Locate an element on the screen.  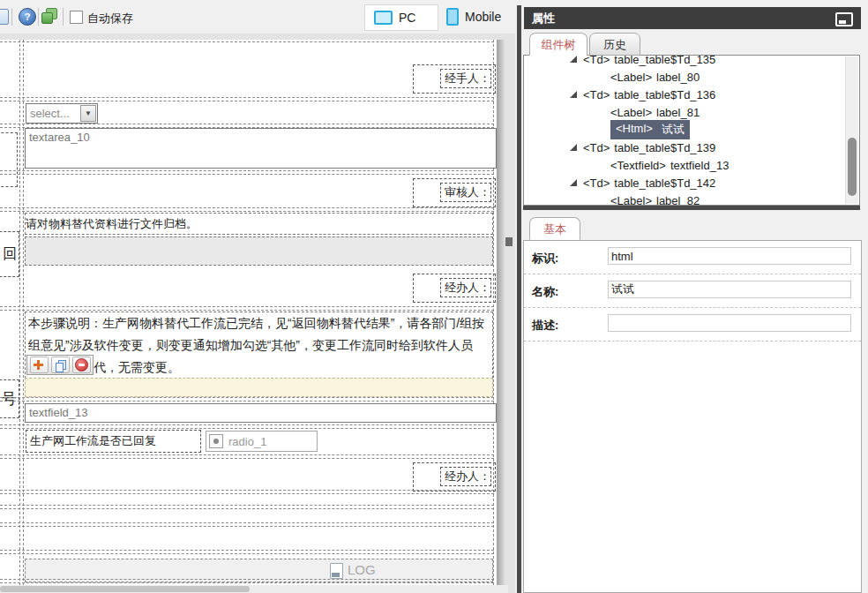
description-field-input is located at coordinates (730, 323).